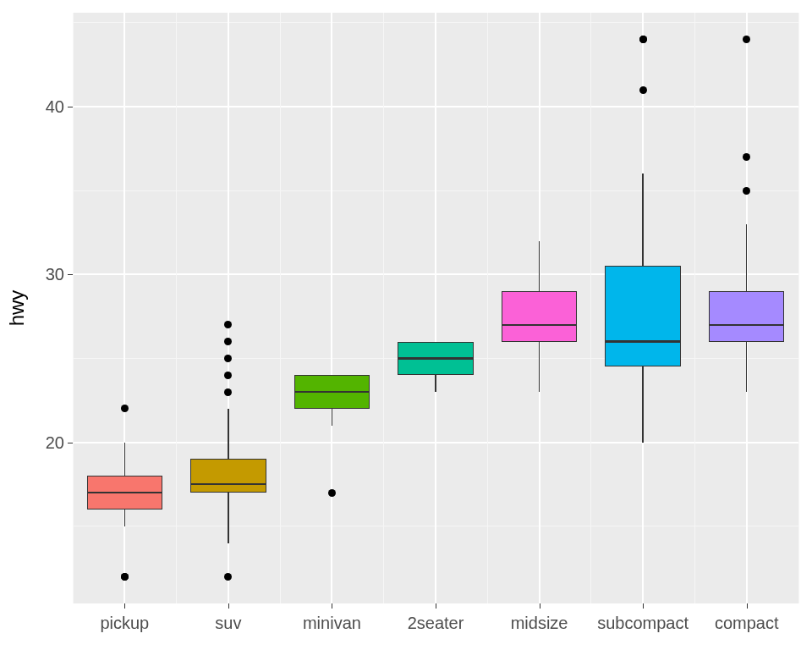 Image resolution: width=812 pixels, height=650 pixels. What do you see at coordinates (436, 623) in the screenshot?
I see `x-tick-label: 2seater` at bounding box center [436, 623].